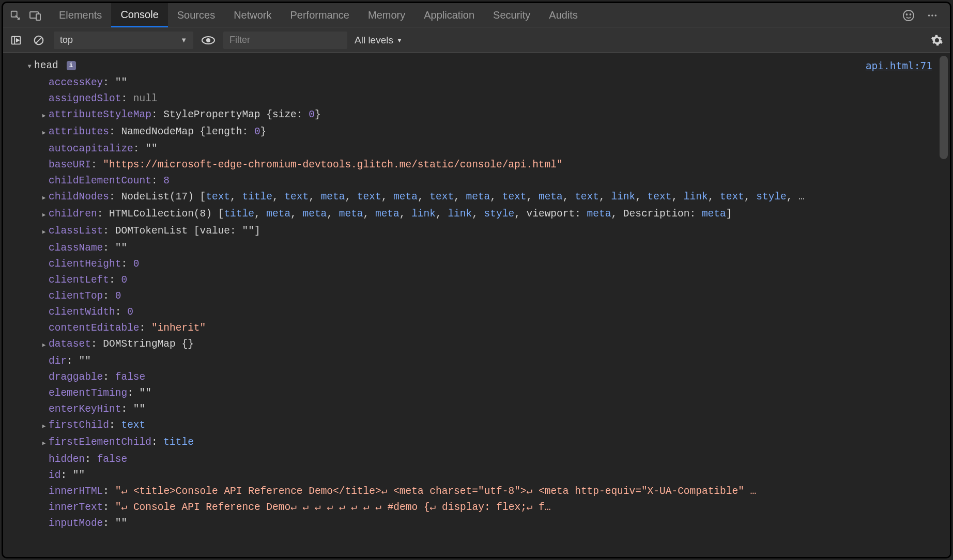  What do you see at coordinates (932, 15) in the screenshot?
I see `more-menu-icon` at bounding box center [932, 15].